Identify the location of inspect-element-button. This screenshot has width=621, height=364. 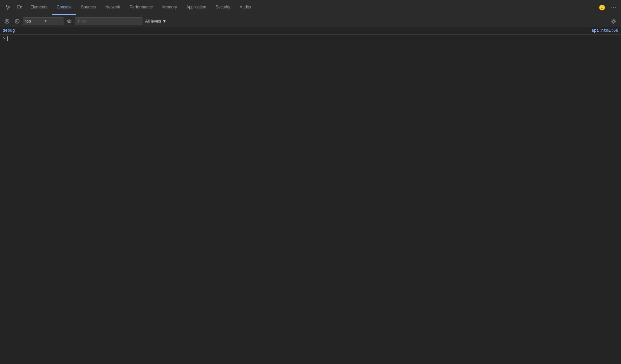
(8, 7).